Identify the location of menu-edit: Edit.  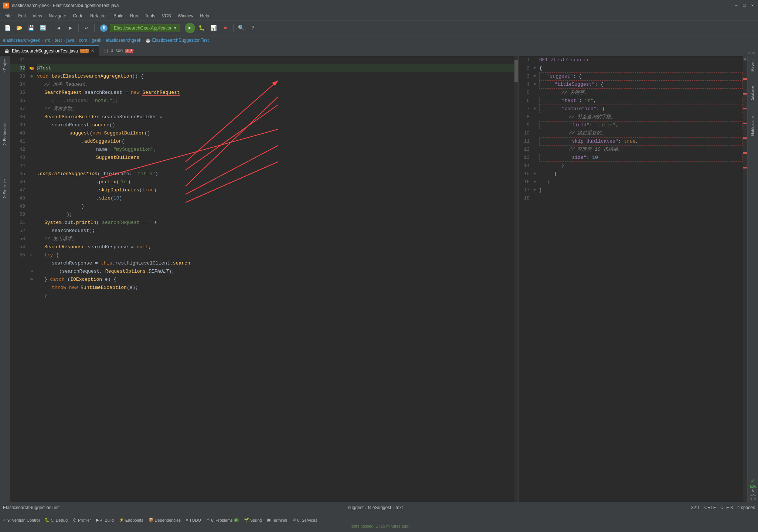
(22, 16).